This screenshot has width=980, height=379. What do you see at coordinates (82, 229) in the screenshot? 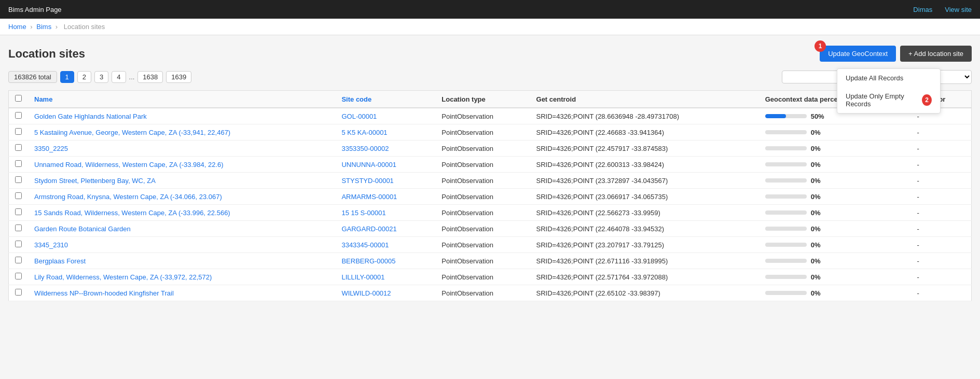
I see `row-name-link: Garden Route Botanical Garden` at bounding box center [82, 229].